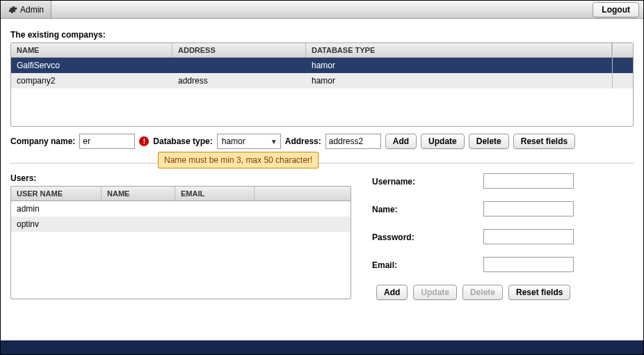 The width and height of the screenshot is (644, 355). What do you see at coordinates (459, 50) in the screenshot?
I see `col-header-db: DATABASE TYPE` at bounding box center [459, 50].